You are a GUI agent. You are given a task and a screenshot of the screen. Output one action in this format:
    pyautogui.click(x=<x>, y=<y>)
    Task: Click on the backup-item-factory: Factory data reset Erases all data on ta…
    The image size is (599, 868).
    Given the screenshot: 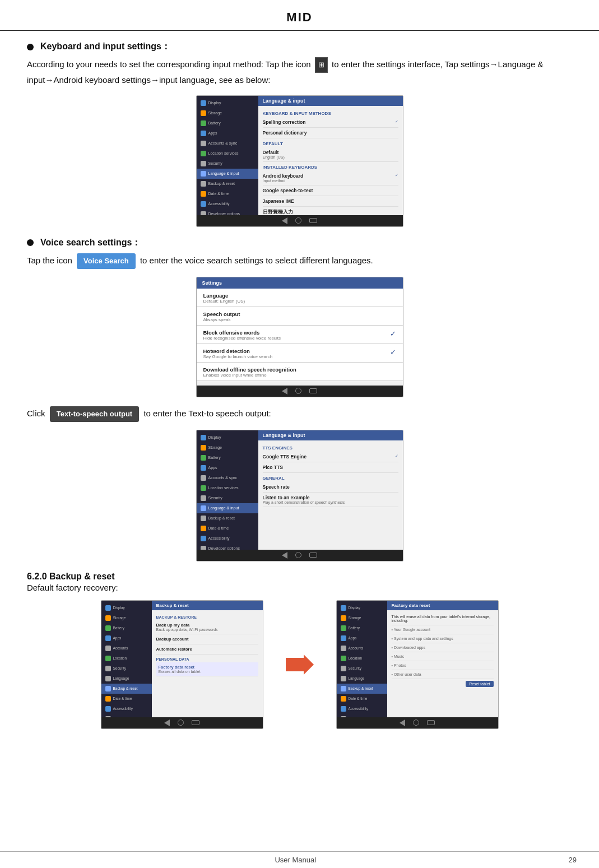 What is the action you would take?
    pyautogui.click(x=207, y=669)
    